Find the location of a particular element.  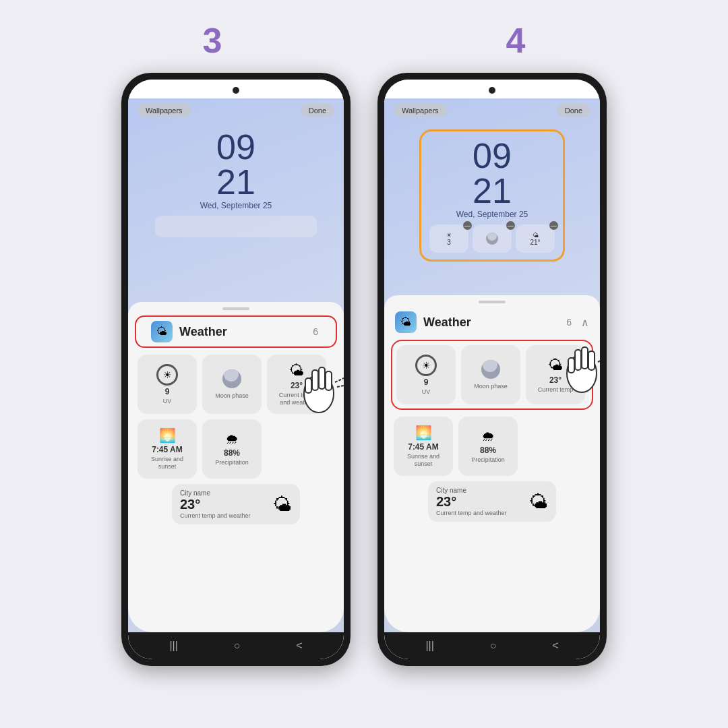

expand-icon-4: ∧ is located at coordinates (585, 322).